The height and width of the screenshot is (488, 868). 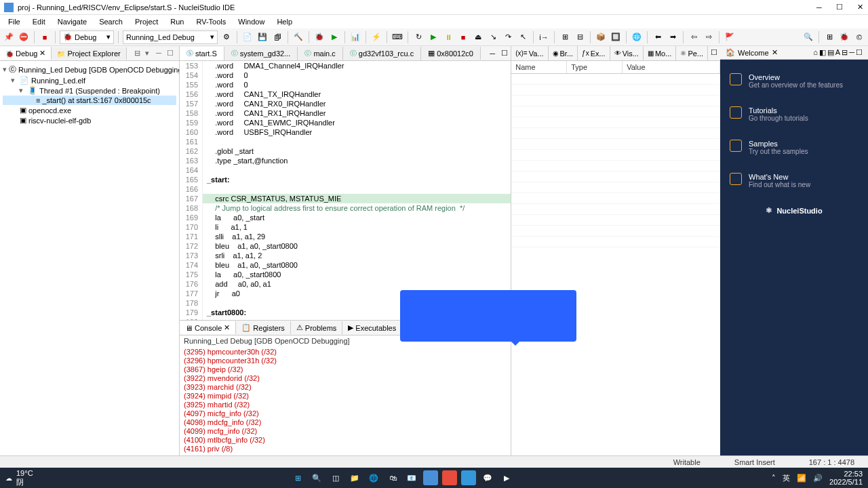 What do you see at coordinates (507, 478) in the screenshot?
I see `app4-icon: ▶` at bounding box center [507, 478].